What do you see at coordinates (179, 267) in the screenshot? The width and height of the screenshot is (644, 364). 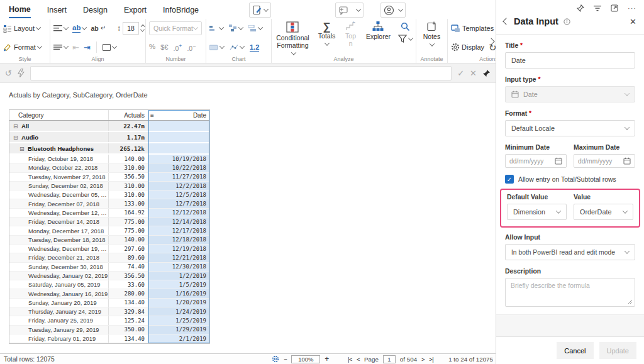 I see `date-cell: 12/30/2018` at bounding box center [179, 267].